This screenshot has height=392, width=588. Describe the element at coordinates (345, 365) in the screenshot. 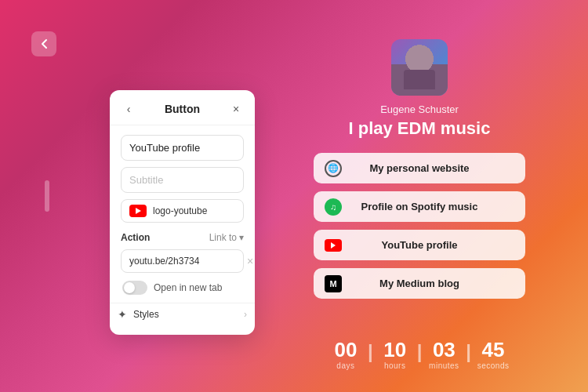

I see `timer-days-label: days` at that location.